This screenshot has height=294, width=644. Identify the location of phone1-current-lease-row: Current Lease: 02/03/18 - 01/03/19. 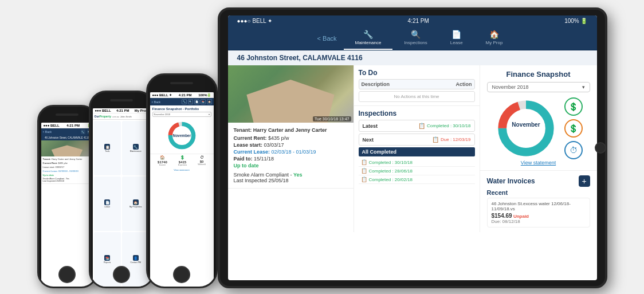
(68, 171).